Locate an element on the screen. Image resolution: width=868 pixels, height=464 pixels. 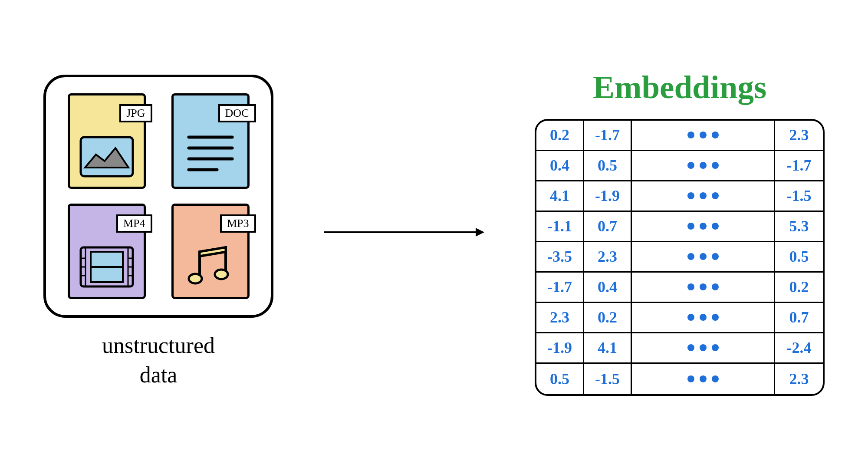
embeddings-title: Embeddings is located at coordinates (680, 87).